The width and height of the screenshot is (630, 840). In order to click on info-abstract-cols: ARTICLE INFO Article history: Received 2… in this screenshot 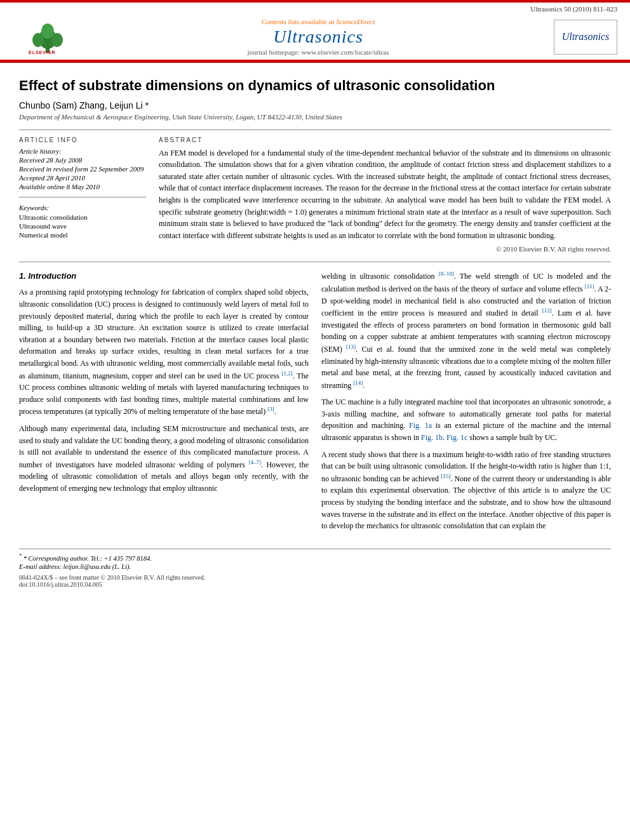, I will do `click(315, 195)`.